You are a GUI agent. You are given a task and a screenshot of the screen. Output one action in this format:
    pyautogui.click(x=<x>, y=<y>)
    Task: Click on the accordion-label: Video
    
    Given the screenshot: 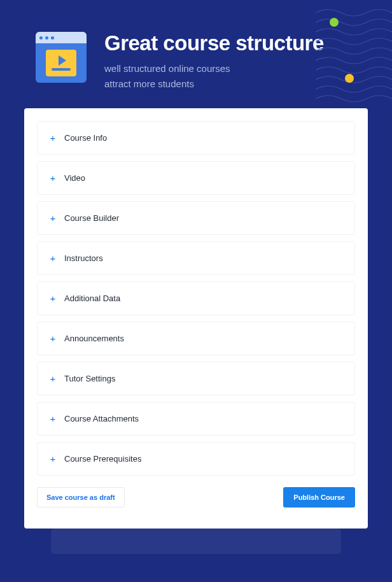 What is the action you would take?
    pyautogui.click(x=75, y=178)
    